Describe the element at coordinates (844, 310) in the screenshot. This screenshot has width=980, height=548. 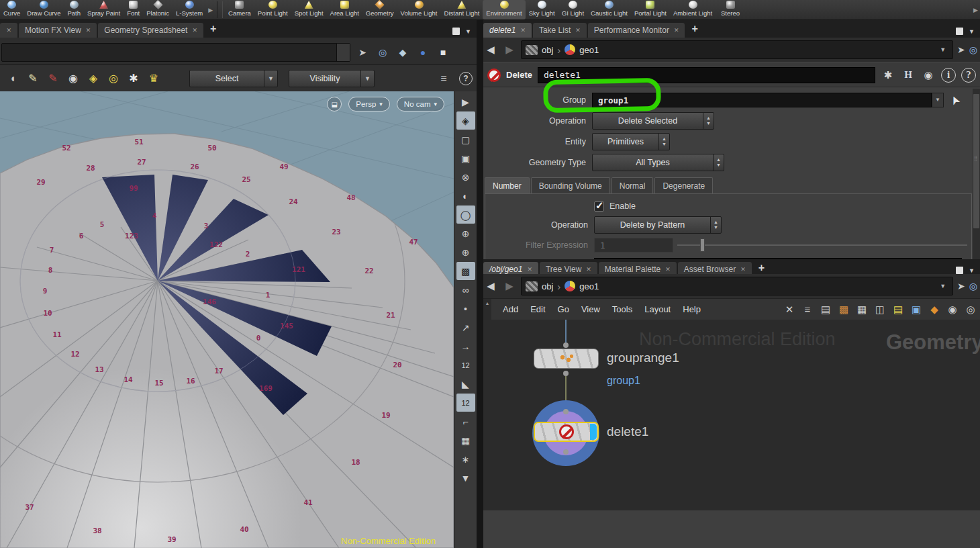
I see `palette-icon: ▩` at that location.